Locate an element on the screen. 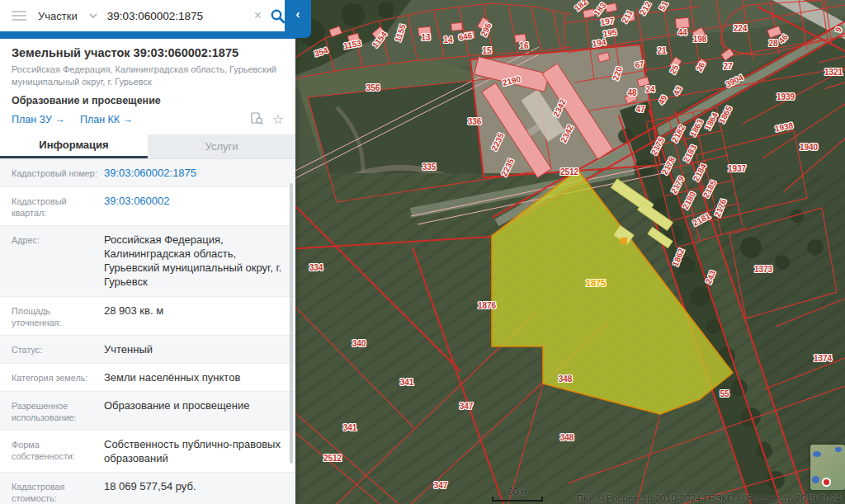 Image resolution: width=845 pixels, height=504 pixels. search-bar: Участки × is located at coordinates (148, 16).